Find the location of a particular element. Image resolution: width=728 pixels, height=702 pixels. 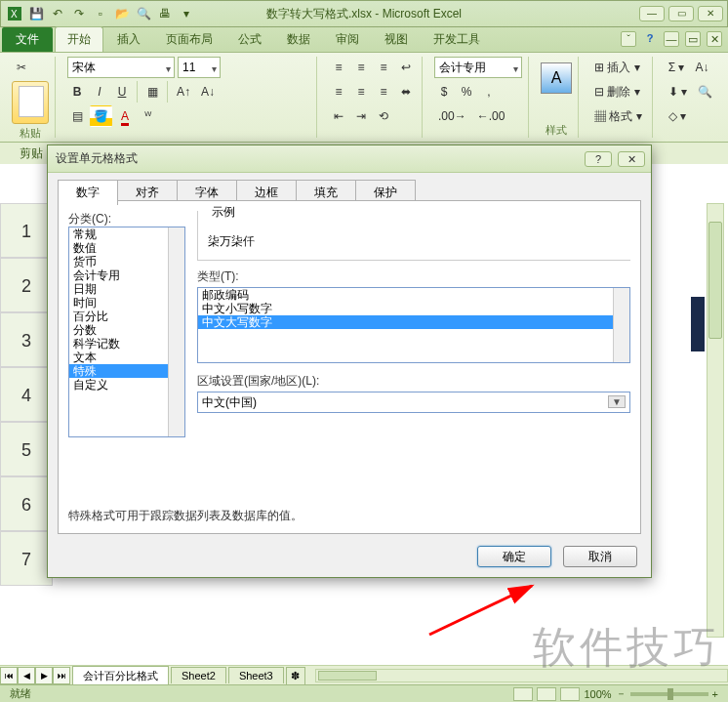

sheet-tab-active: 会计百分比格式 is located at coordinates (121, 676).